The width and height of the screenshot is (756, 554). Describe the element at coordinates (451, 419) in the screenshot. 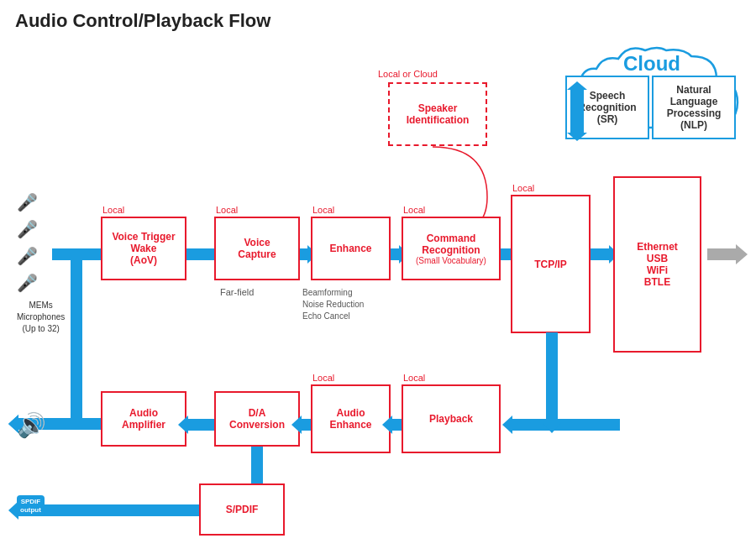

I see `playback-box: Local Playback` at that location.